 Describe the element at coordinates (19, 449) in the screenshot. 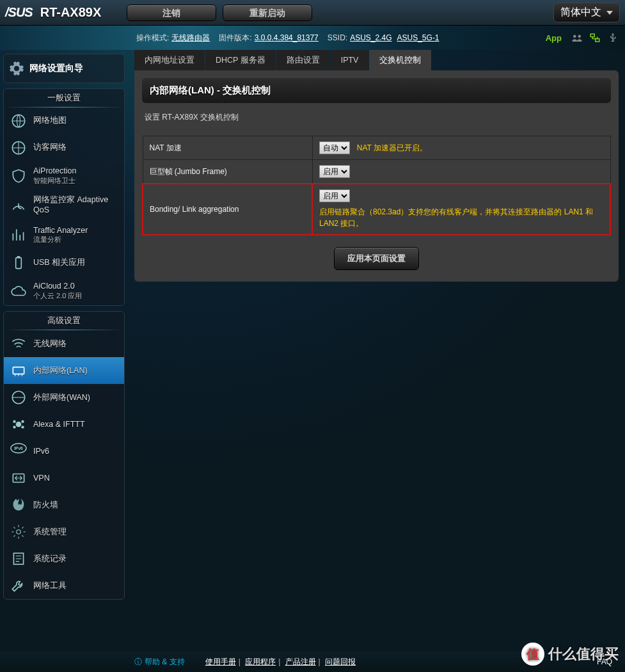

I see `svg-text: IPv6` at that location.